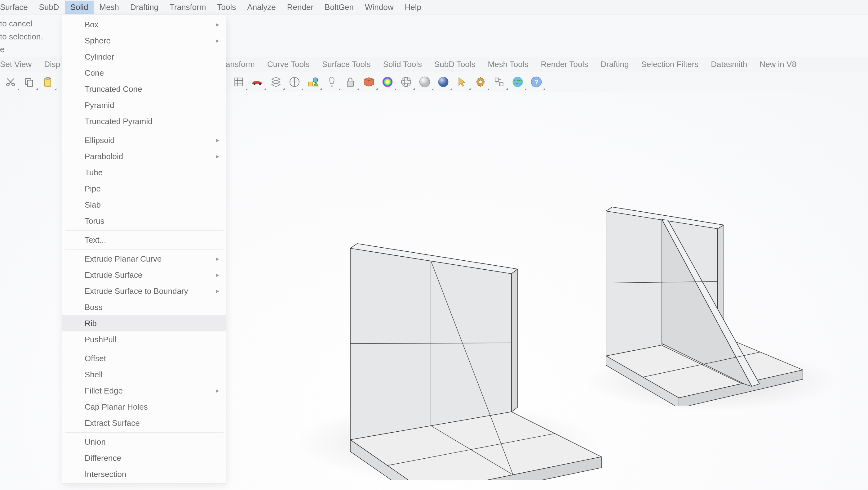 This screenshot has height=490, width=868. What do you see at coordinates (294, 82) in the screenshot?
I see `iso-icon` at bounding box center [294, 82].